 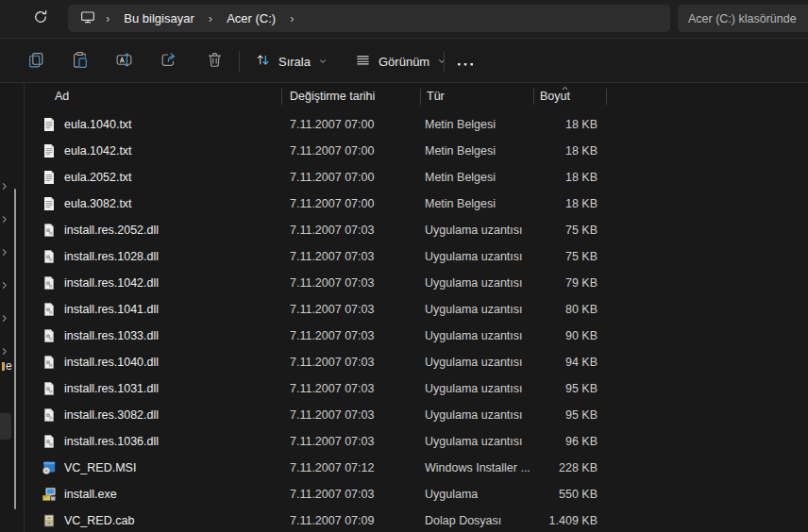 I want to click on file-row: install.res.1028.dll 7.11.2007 07:03 Uyg…, so click(x=416, y=257).